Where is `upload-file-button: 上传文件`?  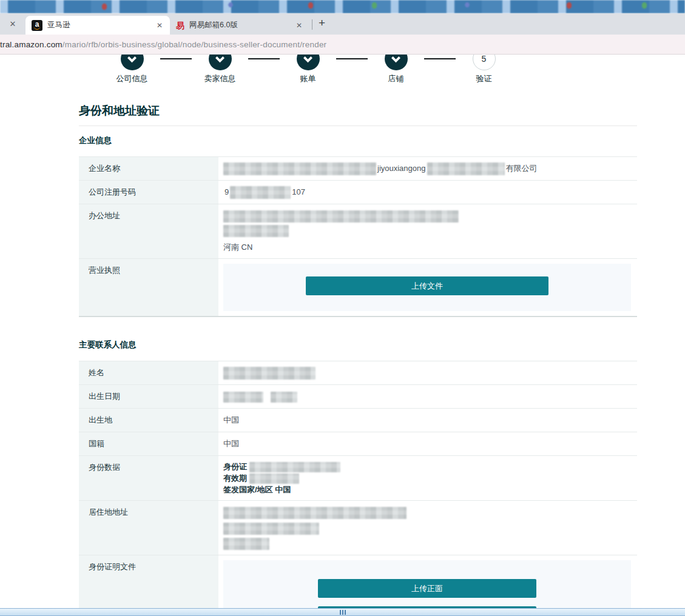
upload-file-button: 上传文件 is located at coordinates (427, 286).